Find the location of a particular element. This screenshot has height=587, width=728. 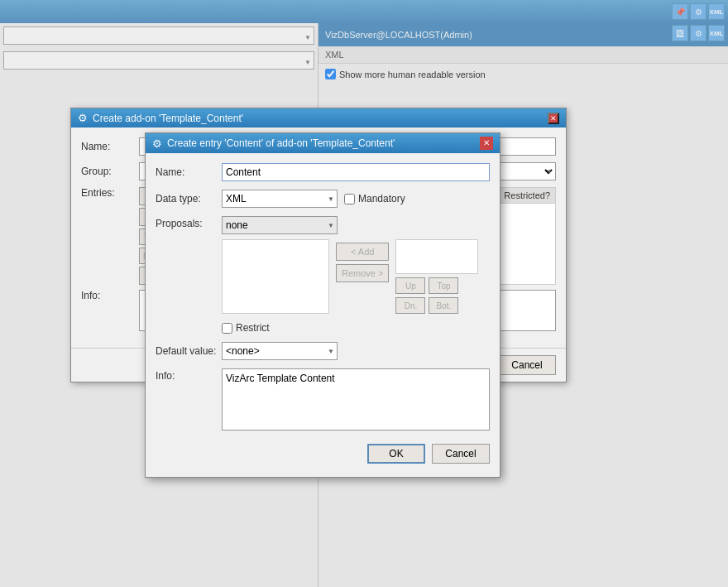

outer-group-label: Group: is located at coordinates (110, 171).